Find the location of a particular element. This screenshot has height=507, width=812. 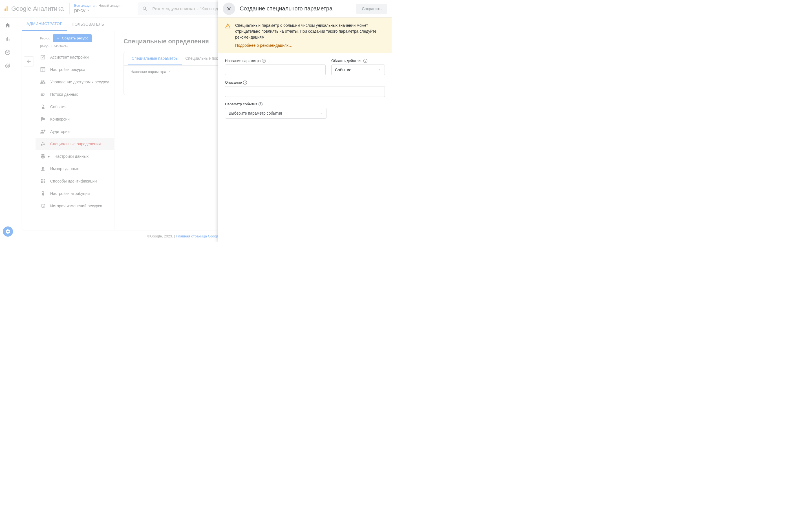

param-name-input is located at coordinates (275, 70).